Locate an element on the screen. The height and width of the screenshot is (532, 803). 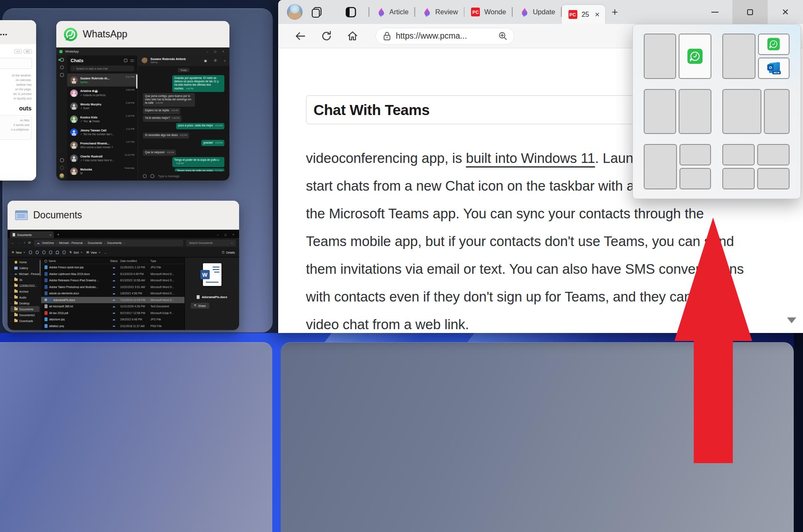
table-row: Adobe Releases Fresco iPad Drawing ...☁6… is located at coordinates (113, 280).